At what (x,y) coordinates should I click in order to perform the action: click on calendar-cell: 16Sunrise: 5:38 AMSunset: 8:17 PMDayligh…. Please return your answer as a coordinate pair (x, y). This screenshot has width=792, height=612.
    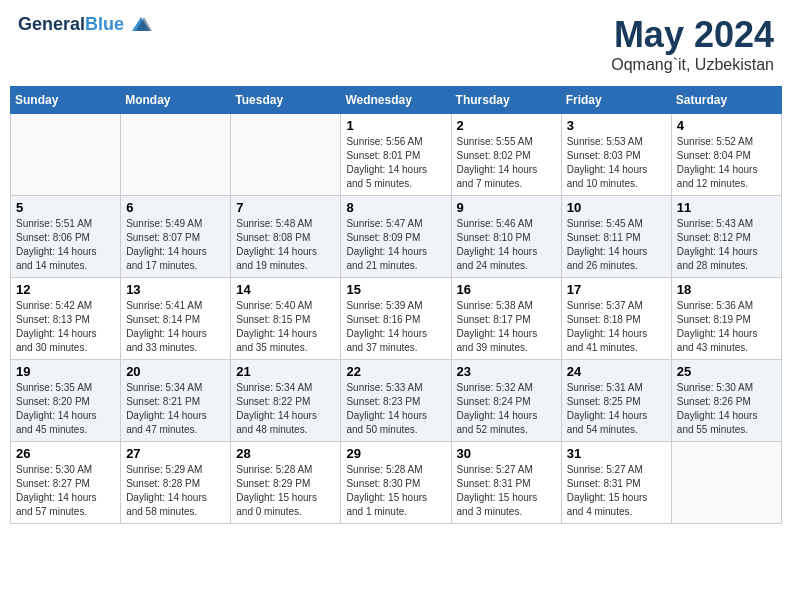
    Looking at the image, I should click on (506, 319).